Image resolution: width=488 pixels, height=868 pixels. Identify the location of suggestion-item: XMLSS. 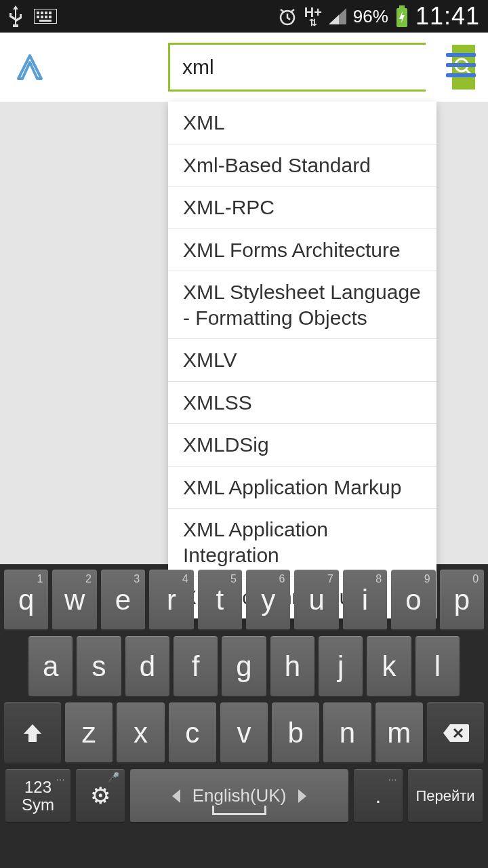
(302, 403).